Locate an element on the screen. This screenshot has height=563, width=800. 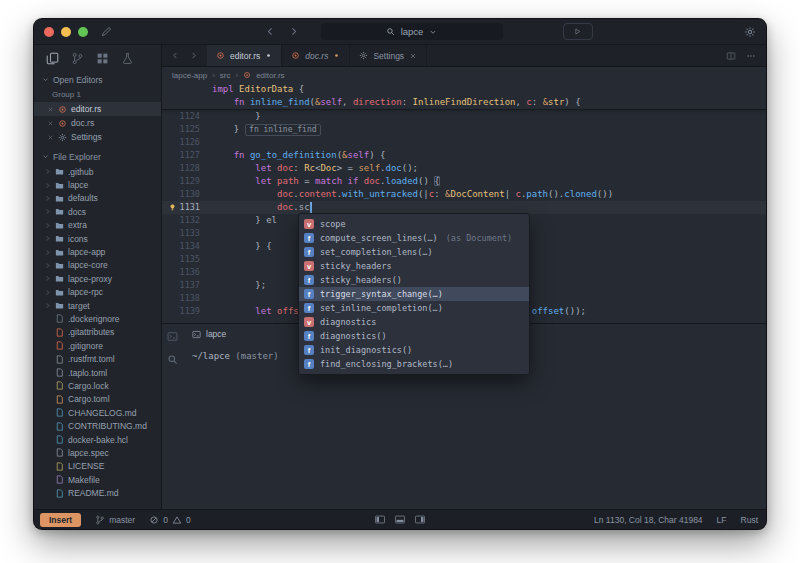
breadcrumb-item: lapce-app is located at coordinates (190, 76).